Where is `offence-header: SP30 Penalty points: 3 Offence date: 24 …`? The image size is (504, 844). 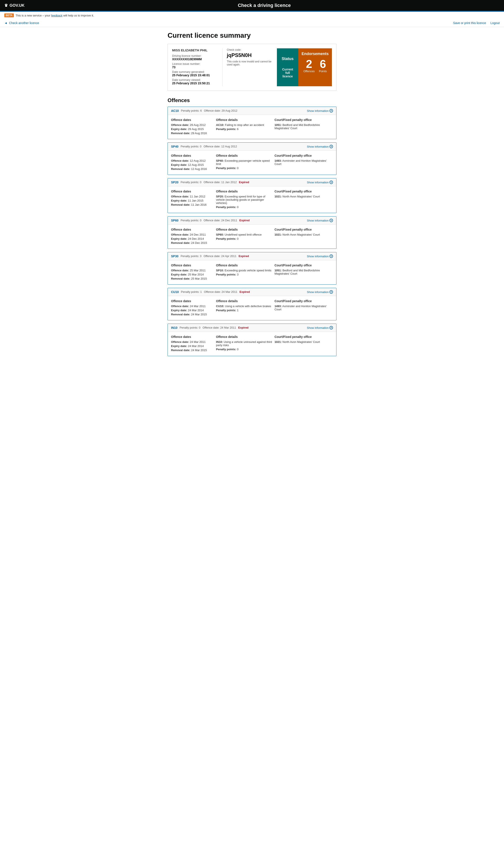 offence-header: SP30 Penalty points: 3 Offence date: 24 … is located at coordinates (252, 256).